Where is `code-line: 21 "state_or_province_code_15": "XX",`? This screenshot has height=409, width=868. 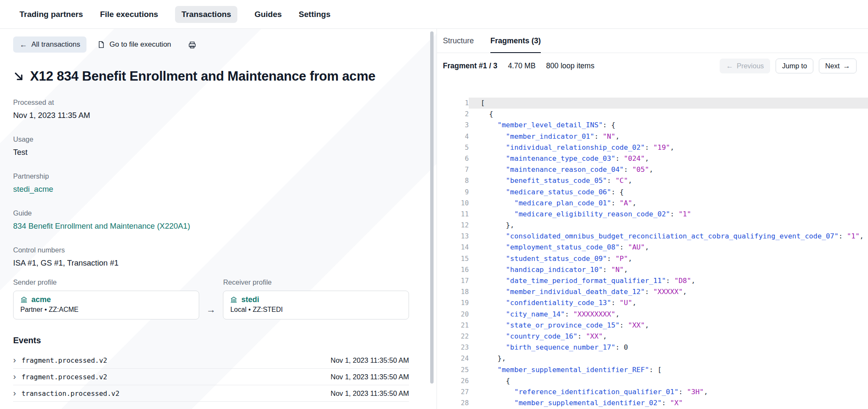 code-line: 21 "state_or_province_code_15": "XX", is located at coordinates (653, 325).